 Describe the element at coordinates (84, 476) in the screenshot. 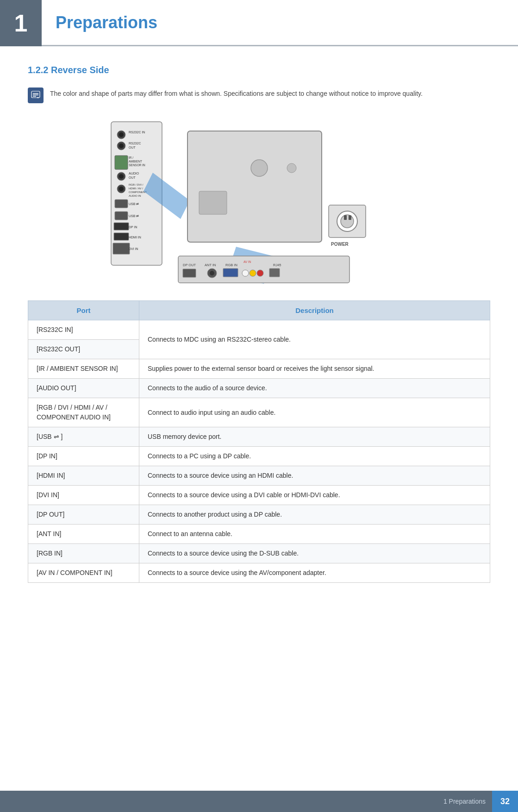

I see `port-cell: [HDMI IN]` at that location.